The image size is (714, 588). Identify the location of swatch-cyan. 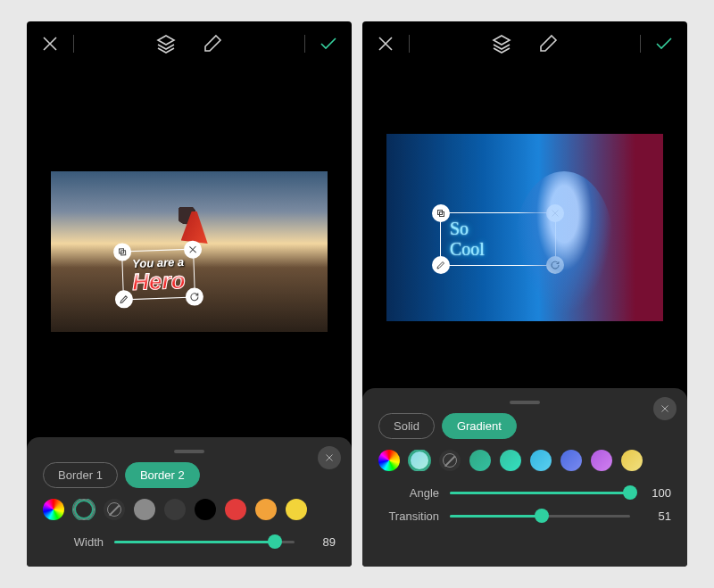
(541, 460).